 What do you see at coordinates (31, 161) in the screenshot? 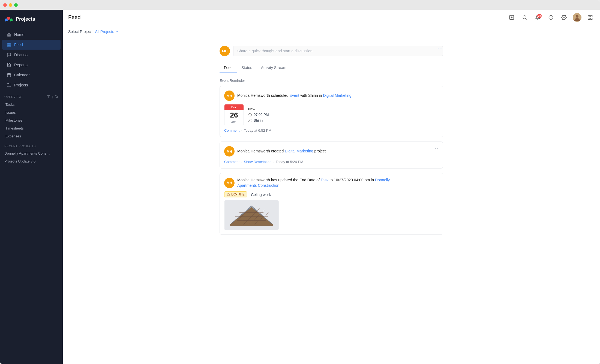
I see `recent-project-update: Projects Update 8.0` at bounding box center [31, 161].